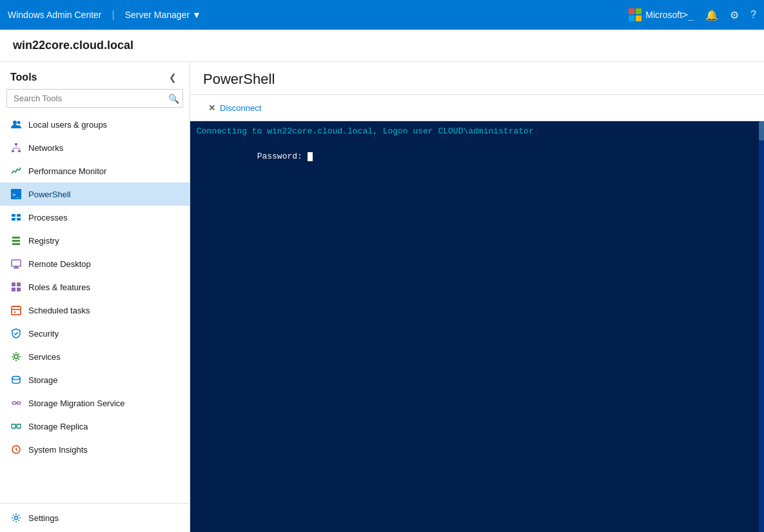 The height and width of the screenshot is (532, 764). I want to click on settings-icon: ⚙, so click(734, 15).